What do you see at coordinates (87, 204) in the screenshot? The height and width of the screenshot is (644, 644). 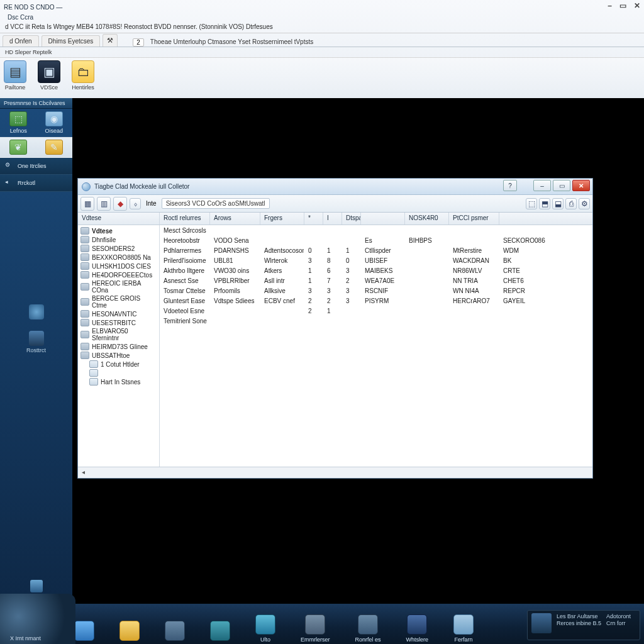 I see `tool-1-icon: ▦` at bounding box center [87, 204].